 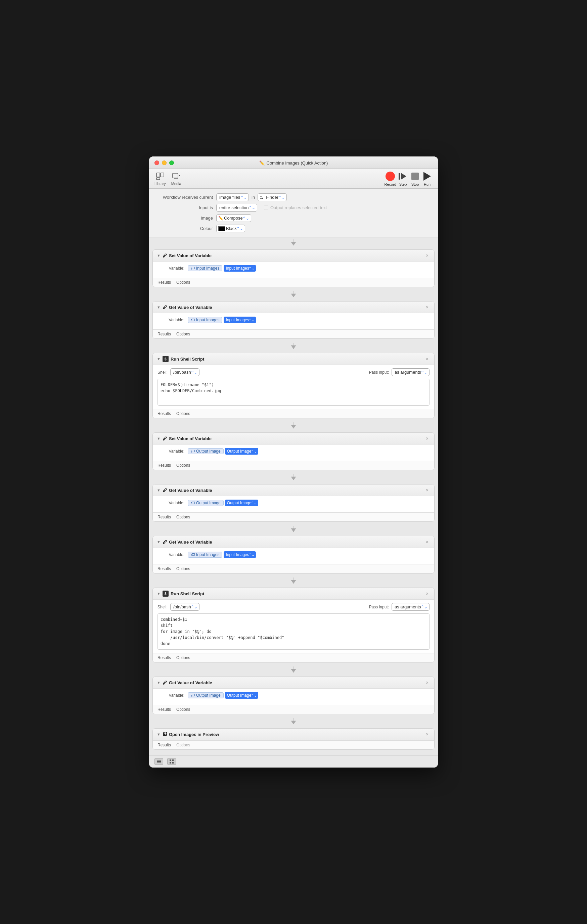 I want to click on chevron-icon-2: ▼, so click(x=159, y=307).